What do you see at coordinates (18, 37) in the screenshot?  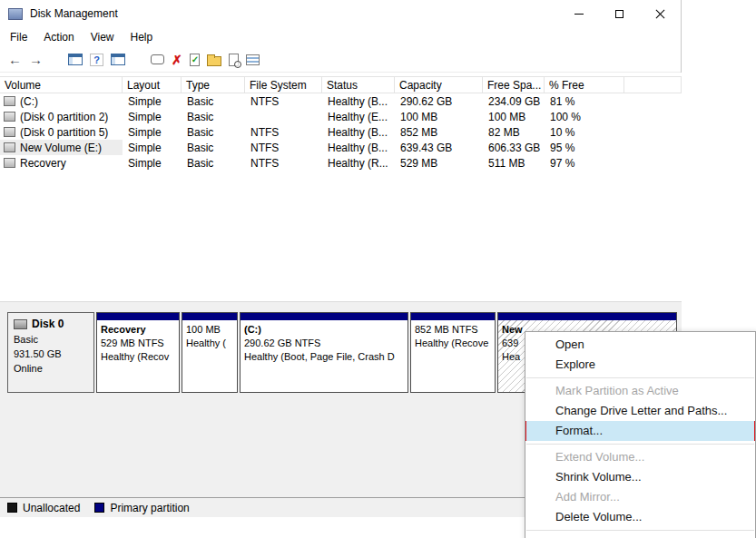 I see `menu-file: File` at bounding box center [18, 37].